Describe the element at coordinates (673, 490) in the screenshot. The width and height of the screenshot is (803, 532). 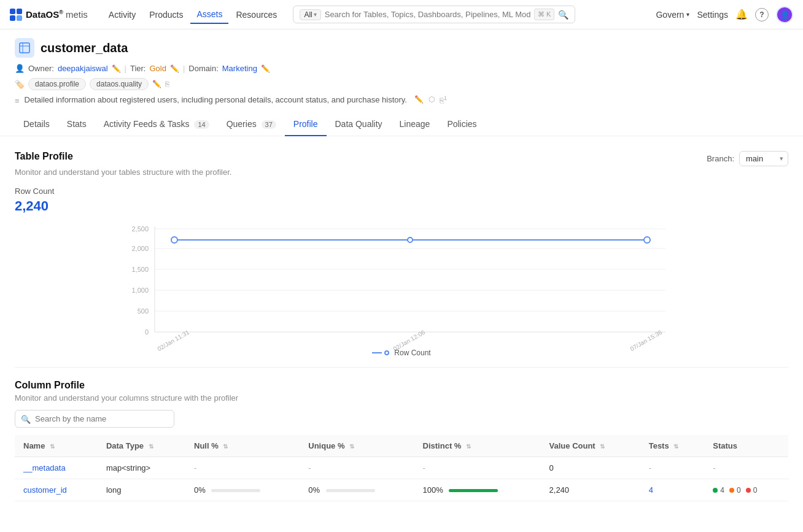
I see `cell-tests-1: 4` at that location.